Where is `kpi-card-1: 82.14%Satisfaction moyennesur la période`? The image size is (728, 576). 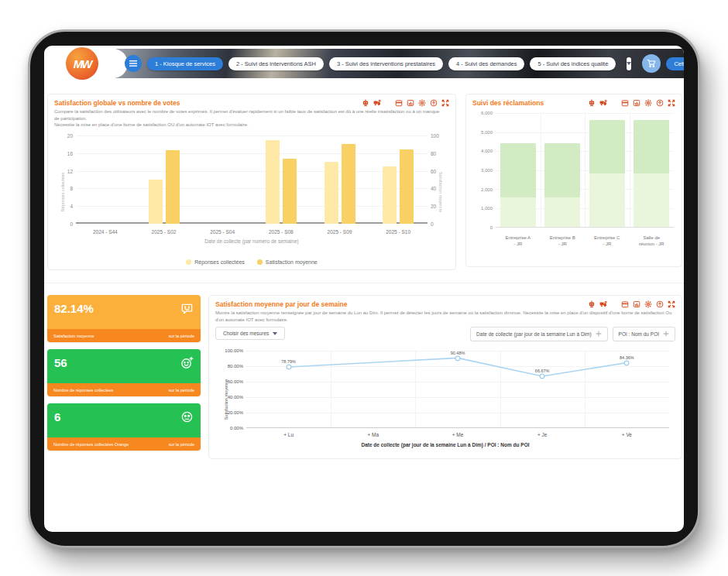 kpi-card-1: 82.14%Satisfaction moyennesur la période is located at coordinates (124, 319).